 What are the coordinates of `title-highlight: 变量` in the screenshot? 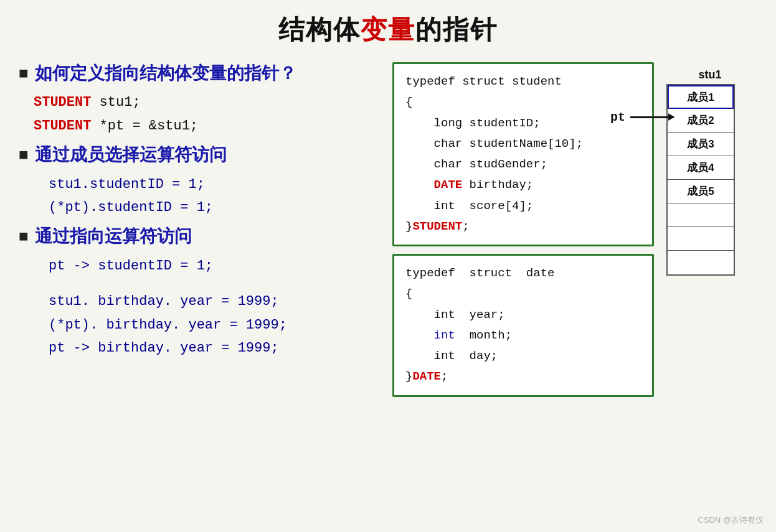 It's located at (388, 30).